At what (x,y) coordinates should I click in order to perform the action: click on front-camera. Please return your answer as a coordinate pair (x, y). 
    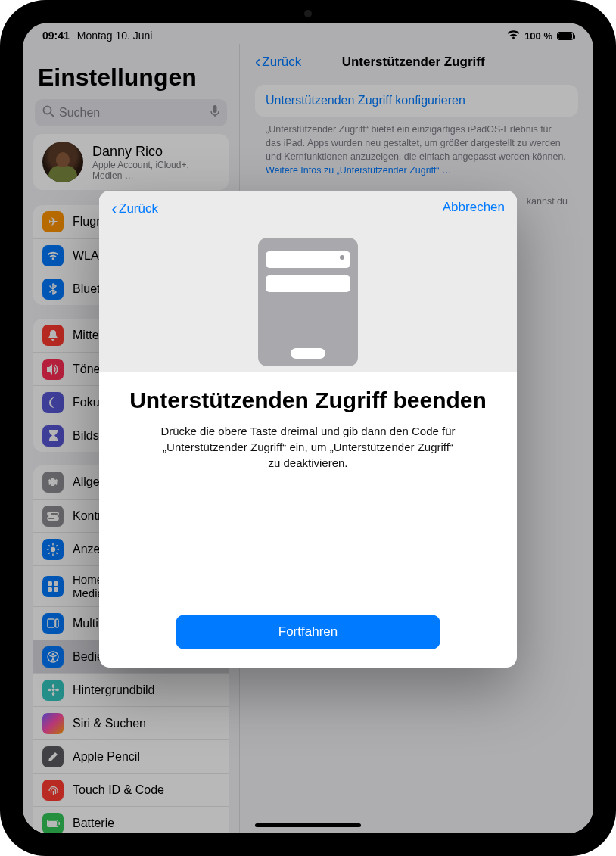
    Looking at the image, I should click on (308, 14).